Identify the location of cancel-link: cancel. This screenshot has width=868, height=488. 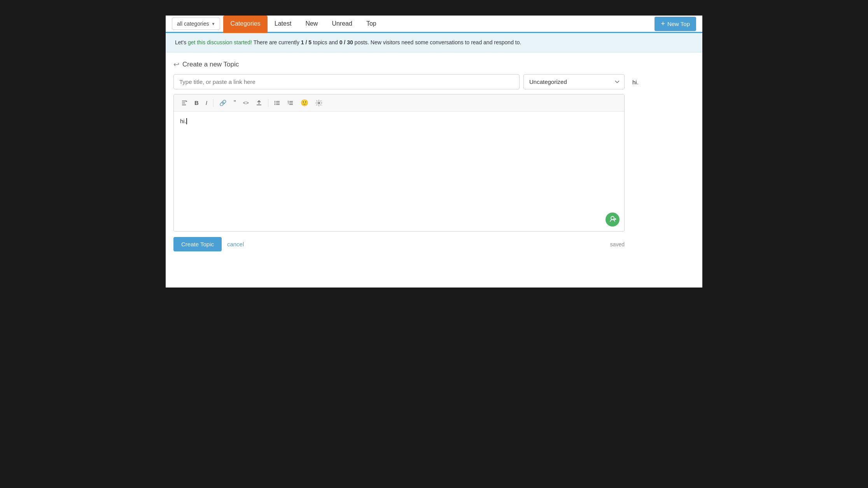
(236, 244).